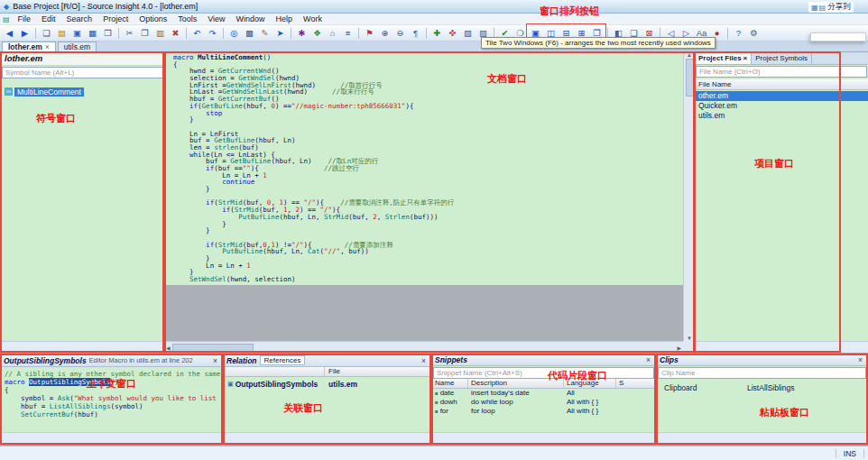 This screenshot has width=868, height=460. I want to click on relation-title: Relation, so click(242, 361).